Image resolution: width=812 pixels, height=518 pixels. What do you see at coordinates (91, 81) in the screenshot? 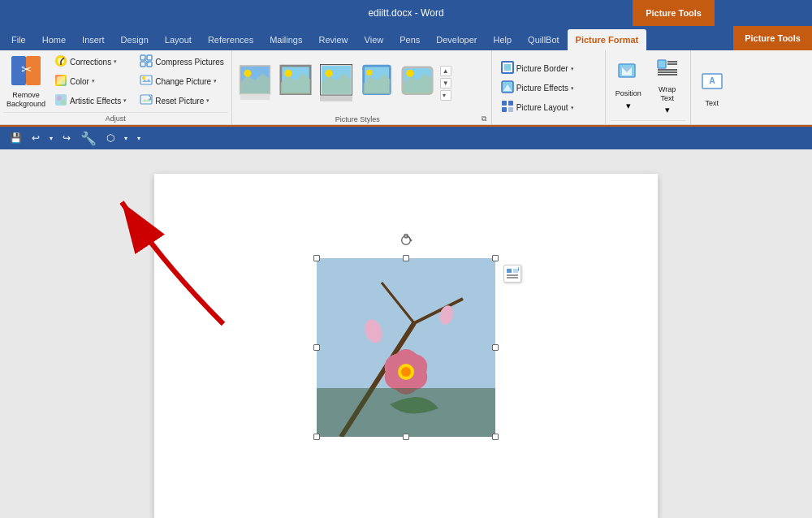
I see `color-button: Color ▾` at bounding box center [91, 81].